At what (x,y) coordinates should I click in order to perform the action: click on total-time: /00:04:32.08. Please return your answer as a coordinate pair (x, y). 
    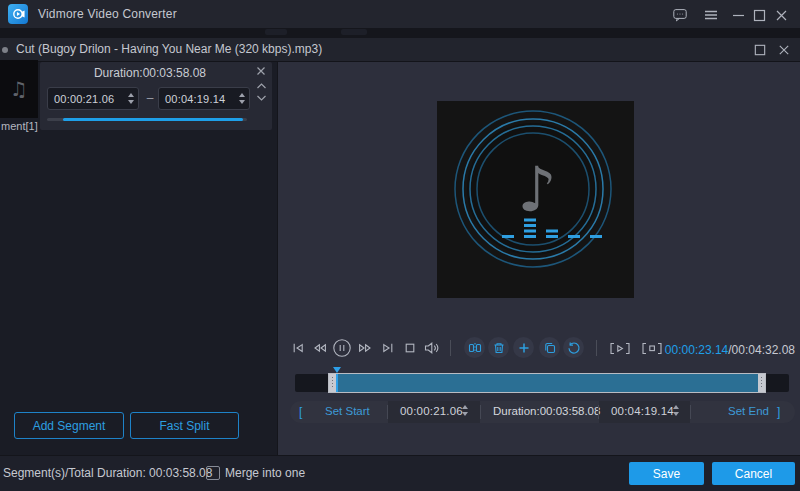
    Looking at the image, I should click on (762, 350).